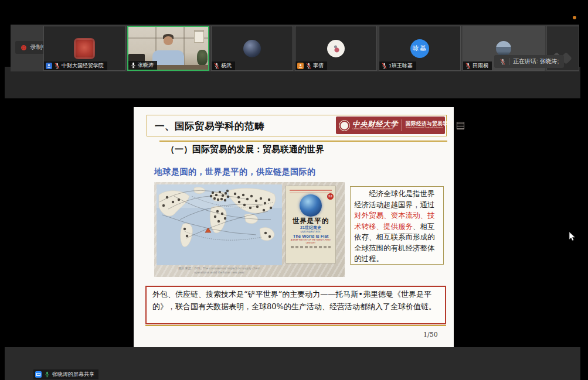 The image size is (588, 380). I want to click on initials-avatar: 咏基, so click(420, 49).